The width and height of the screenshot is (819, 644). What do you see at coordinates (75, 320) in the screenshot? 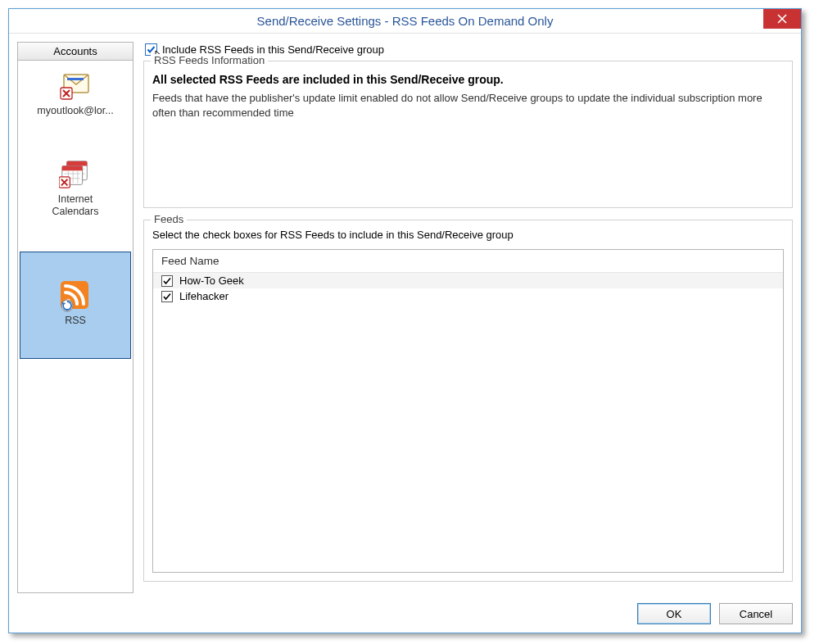
I see `account-label: RSS` at bounding box center [75, 320].